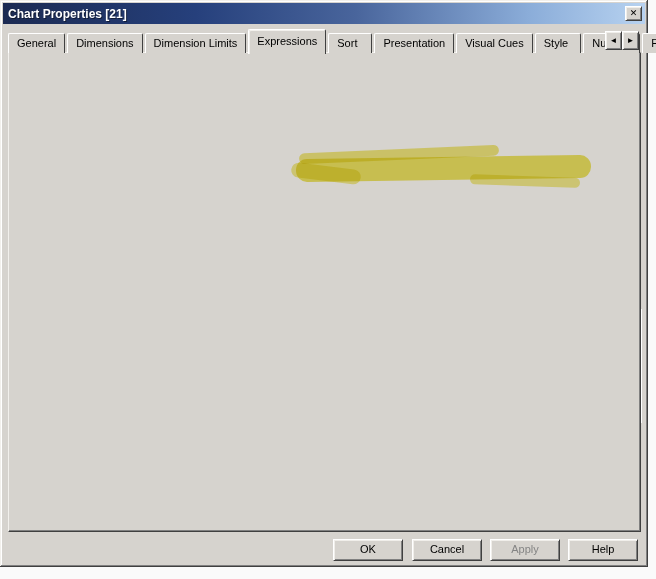 This screenshot has width=656, height=579. Describe the element at coordinates (525, 550) in the screenshot. I see `apply-button: Apply` at that location.